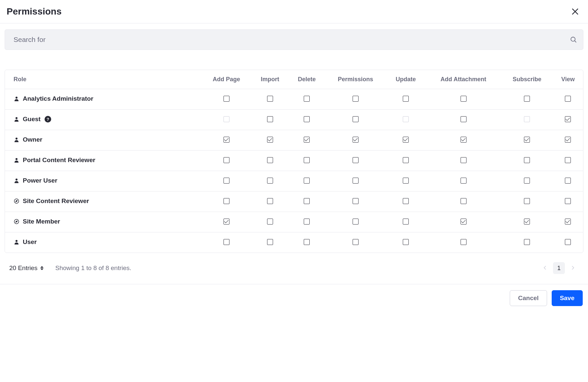 Image resolution: width=588 pixels, height=382 pixels. What do you see at coordinates (103, 161) in the screenshot?
I see `role-cell: Portal Content Reviewer` at bounding box center [103, 161].